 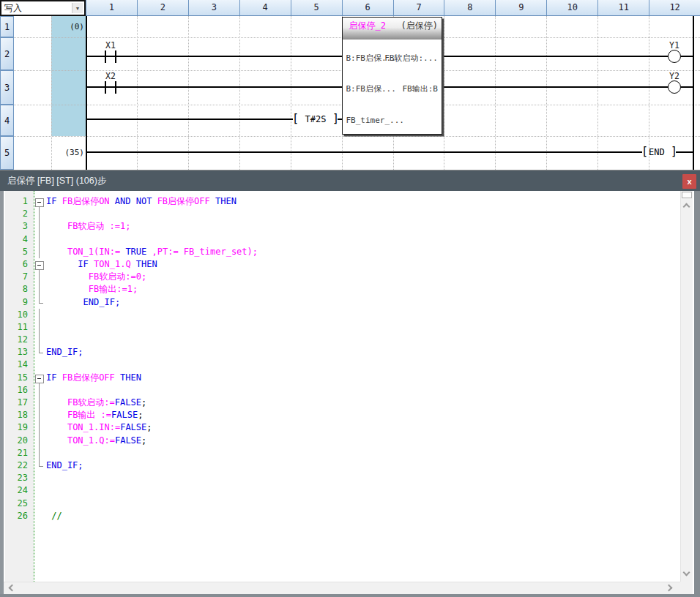 I want to click on code-line: 24, so click(x=346, y=490).